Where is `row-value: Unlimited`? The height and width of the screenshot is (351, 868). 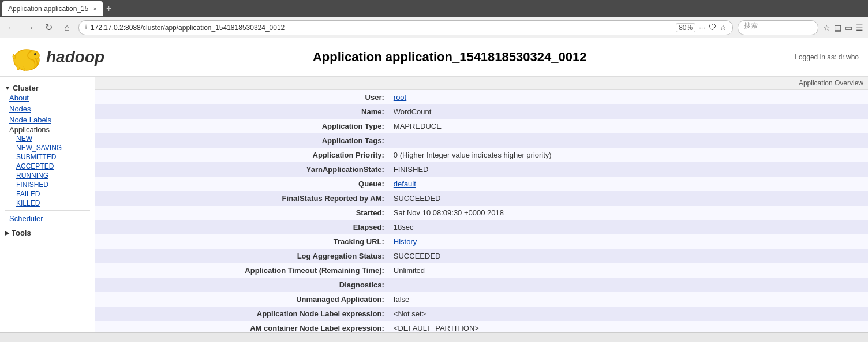 row-value: Unlimited is located at coordinates (628, 270).